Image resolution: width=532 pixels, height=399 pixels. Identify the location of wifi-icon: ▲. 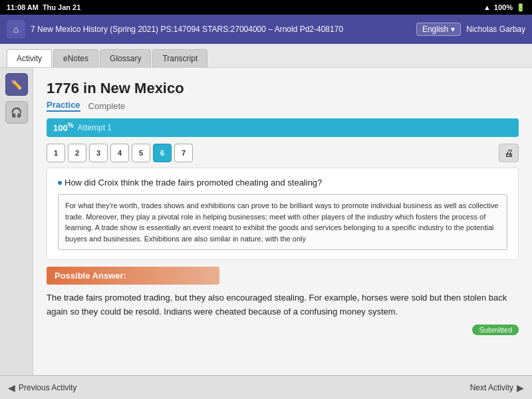
(487, 7).